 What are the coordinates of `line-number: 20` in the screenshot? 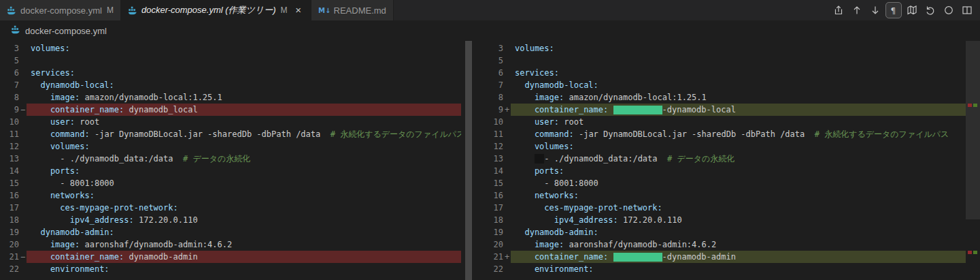 It's located at (490, 245).